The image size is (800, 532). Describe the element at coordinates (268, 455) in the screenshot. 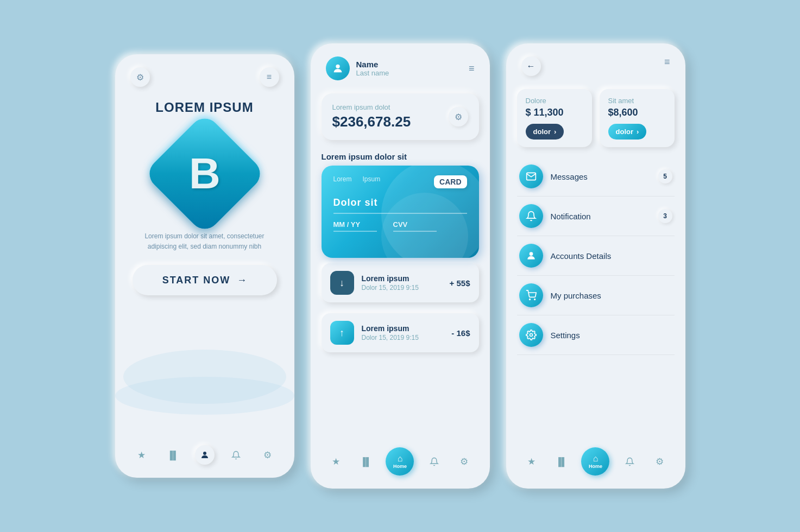

I see `nav-settings: ⚙` at that location.